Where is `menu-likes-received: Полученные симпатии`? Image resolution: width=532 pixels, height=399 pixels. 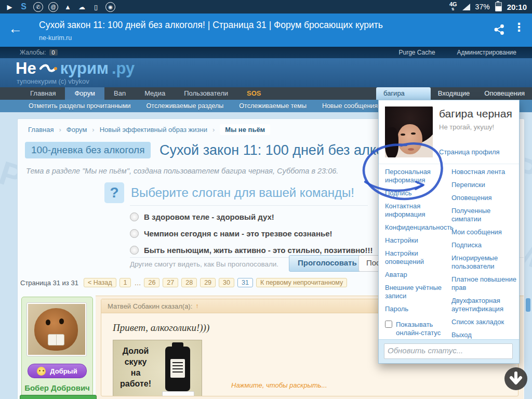 menu-likes-received: Полученные симпатии is located at coordinates (485, 215).